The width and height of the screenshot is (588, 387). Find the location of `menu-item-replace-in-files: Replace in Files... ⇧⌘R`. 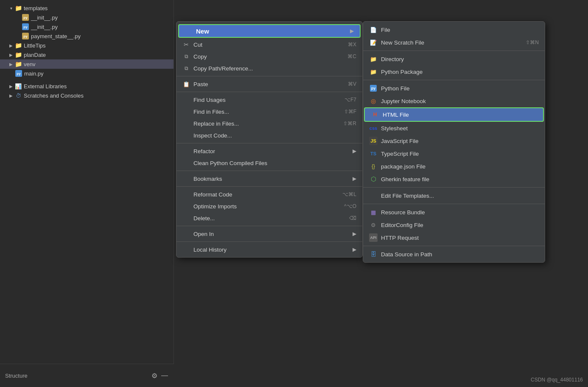

menu-item-replace-in-files: Replace in Files... ⇧⌘R is located at coordinates (269, 123).